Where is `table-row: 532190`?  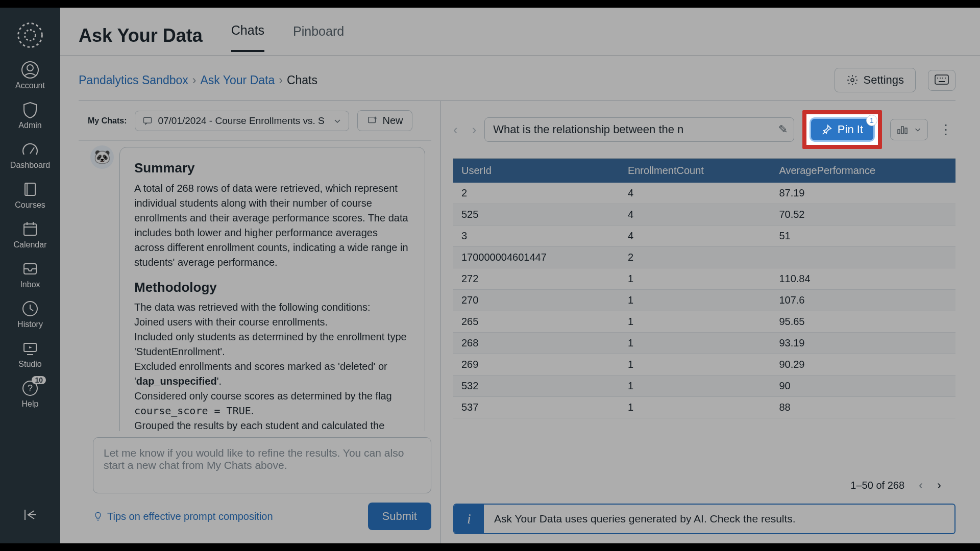
table-row: 532190 is located at coordinates (704, 386).